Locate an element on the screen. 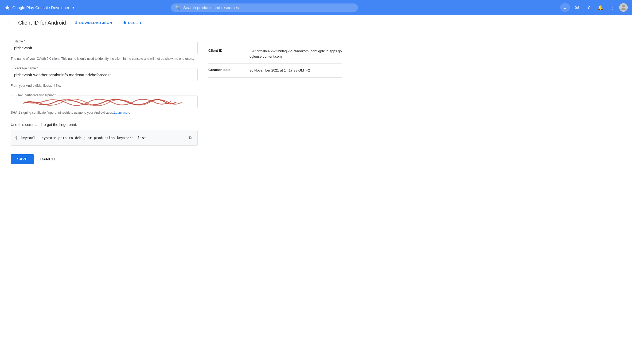  page-title: Client ID for Android is located at coordinates (42, 23).